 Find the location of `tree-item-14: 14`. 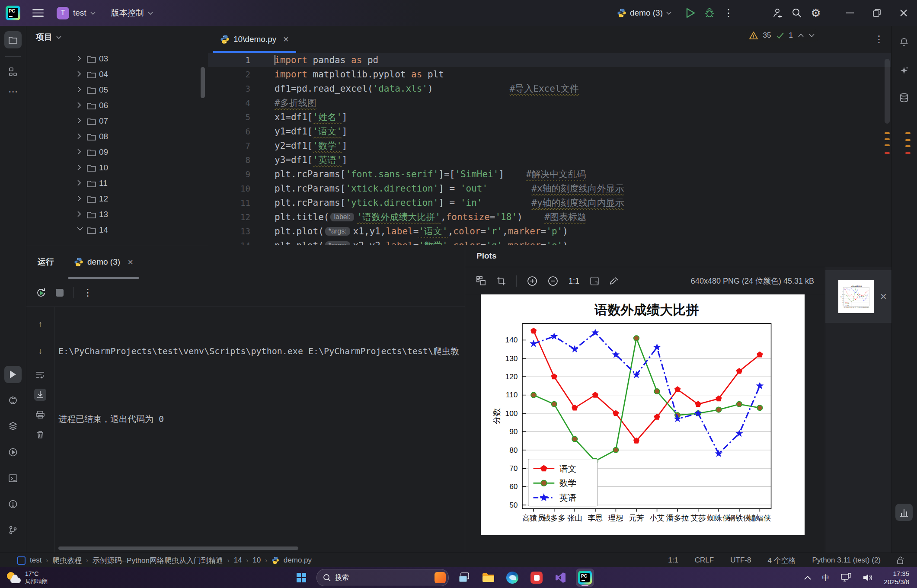

tree-item-14: 14 is located at coordinates (117, 230).